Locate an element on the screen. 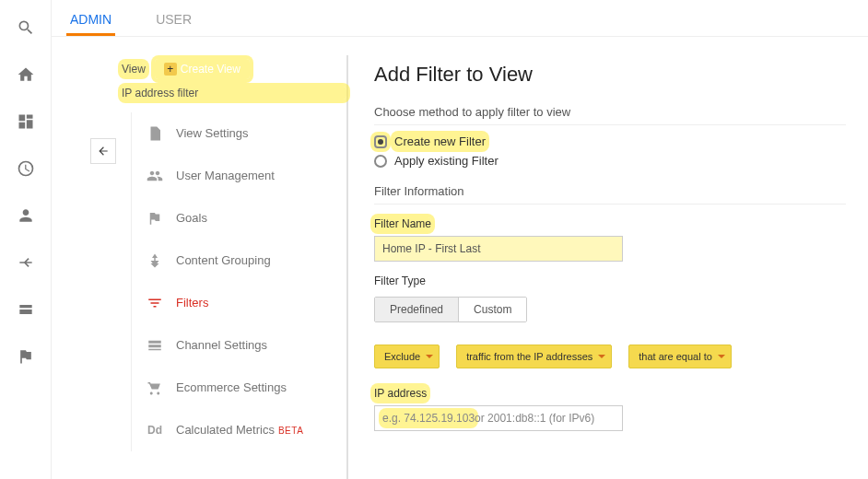 The image size is (868, 479). plus-icon: + is located at coordinates (170, 69).